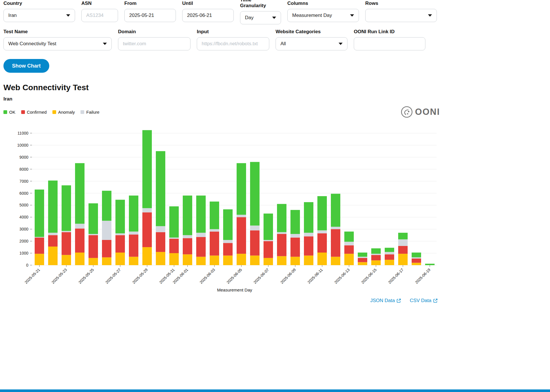  Describe the element at coordinates (312, 44) in the screenshot. I see `website-categories-select: All` at that location.